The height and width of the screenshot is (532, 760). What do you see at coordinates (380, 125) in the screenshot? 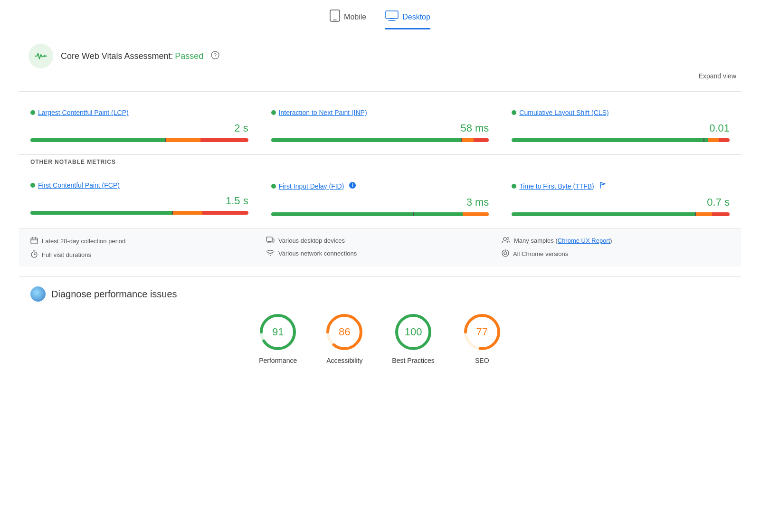
I see `metric-inp: Interaction to Next Paint (INP) 58 ms` at bounding box center [380, 125].